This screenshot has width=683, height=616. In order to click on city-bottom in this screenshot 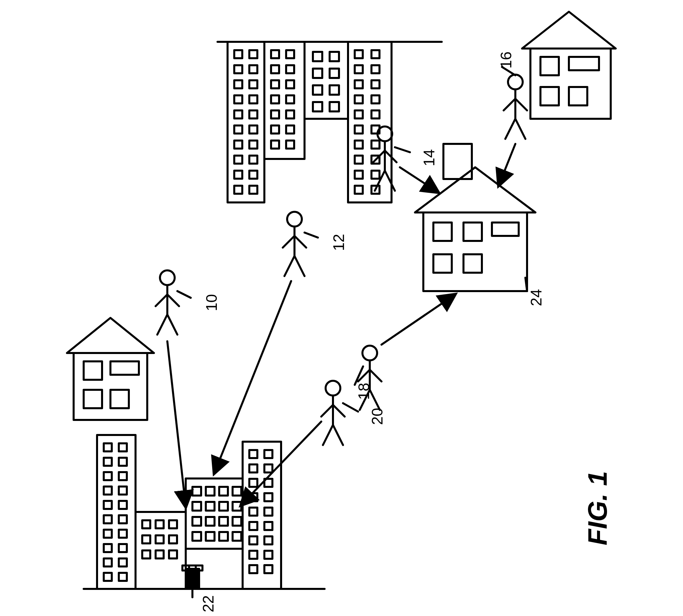, I will do `click(204, 512)`.